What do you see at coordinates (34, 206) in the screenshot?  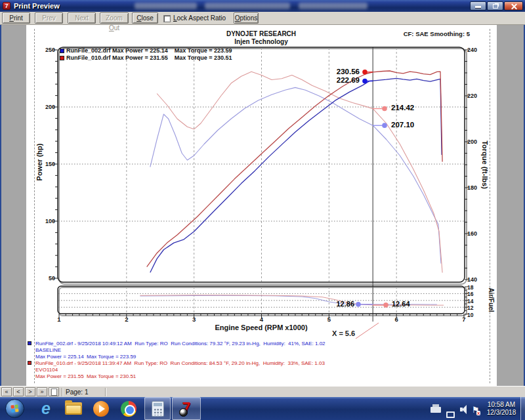 I see `page-margin-left` at bounding box center [34, 206].